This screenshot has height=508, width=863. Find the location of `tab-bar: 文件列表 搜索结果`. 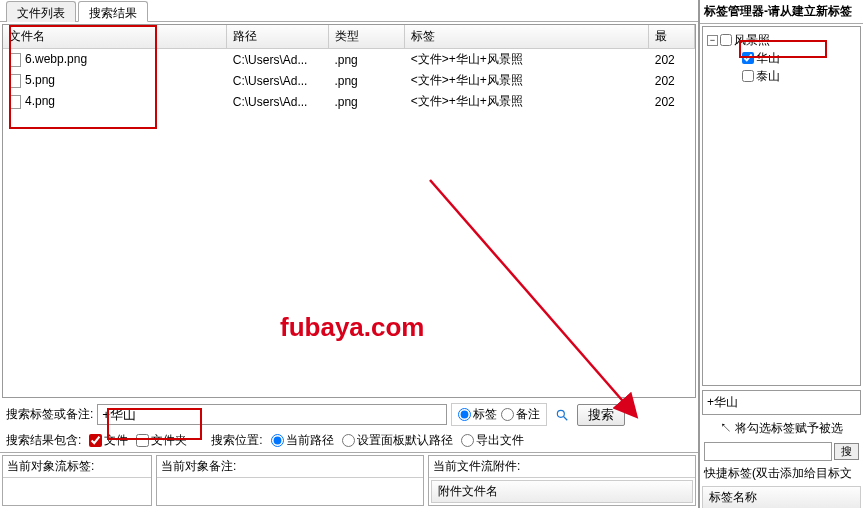

tab-bar: 文件列表 搜索结果 is located at coordinates (349, 11).